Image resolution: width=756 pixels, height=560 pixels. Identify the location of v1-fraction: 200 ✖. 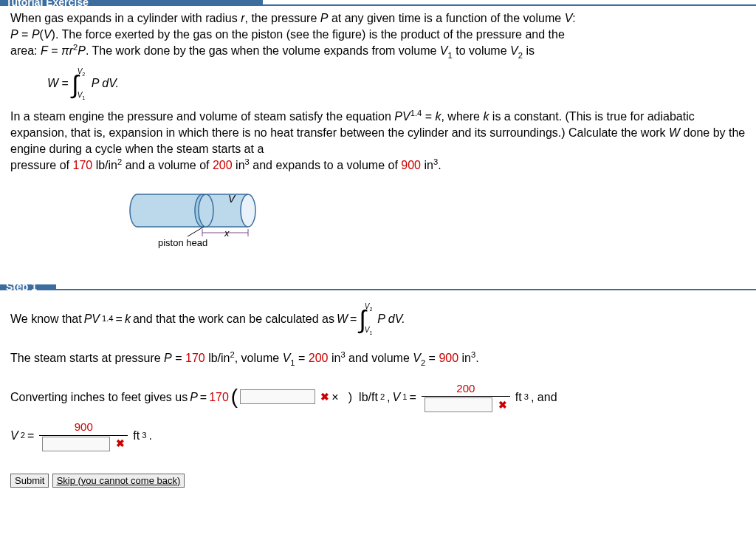
(466, 397).